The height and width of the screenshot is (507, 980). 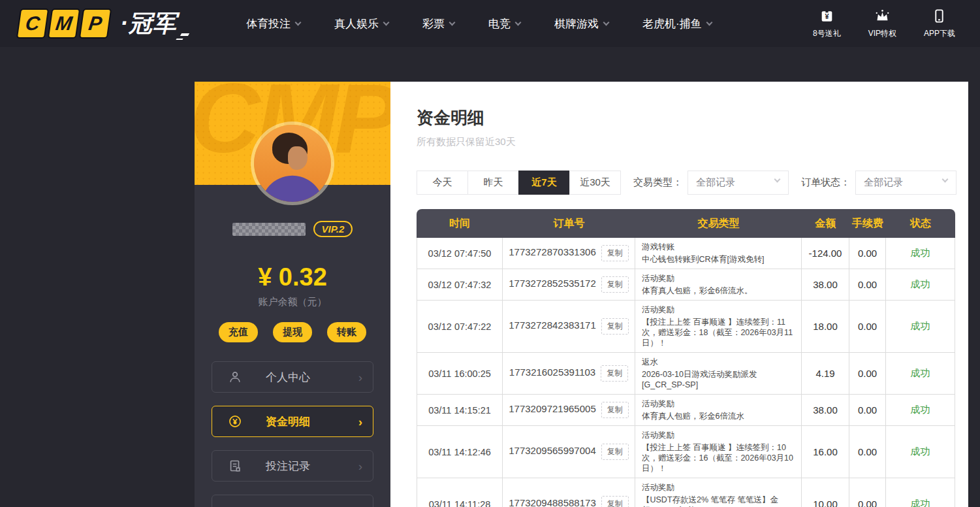 What do you see at coordinates (718, 247) in the screenshot?
I see `transaction-type: 游戏转账` at bounding box center [718, 247].